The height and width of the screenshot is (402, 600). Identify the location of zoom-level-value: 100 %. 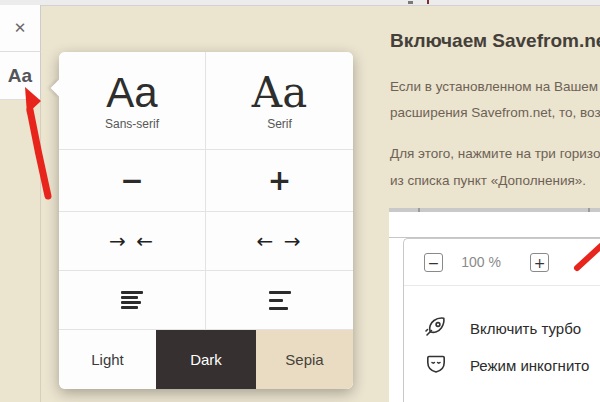
(481, 262).